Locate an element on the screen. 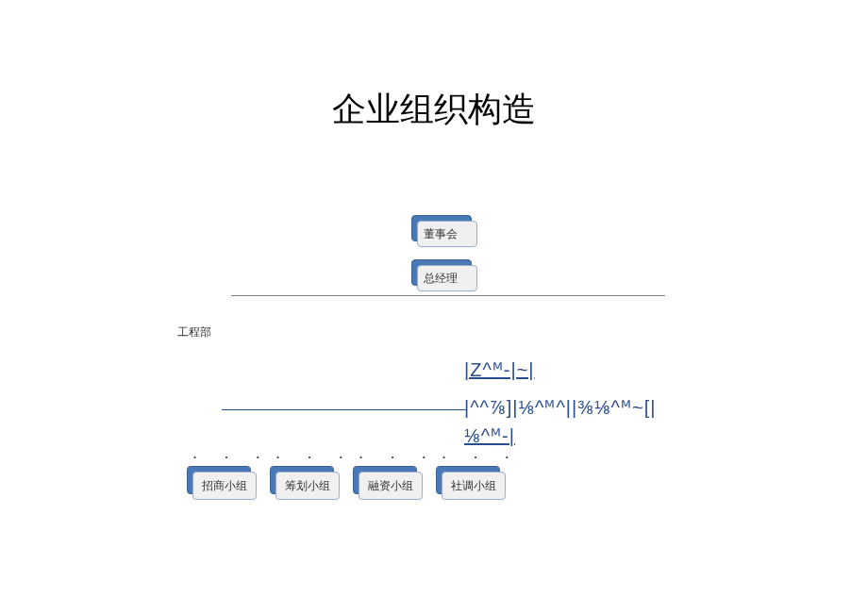 Image resolution: width=868 pixels, height=614 pixels. garbled-text-2: |^^⅞]|⅛^ᴹ^||⅜⅛^ᴹ~[| is located at coordinates (560, 407).